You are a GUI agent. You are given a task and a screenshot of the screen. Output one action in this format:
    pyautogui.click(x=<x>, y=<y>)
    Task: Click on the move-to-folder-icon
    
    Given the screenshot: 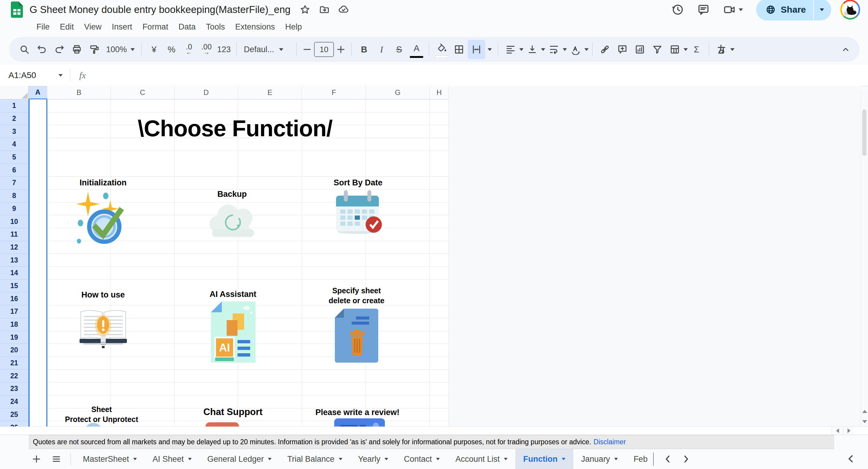 What is the action you would take?
    pyautogui.click(x=324, y=10)
    